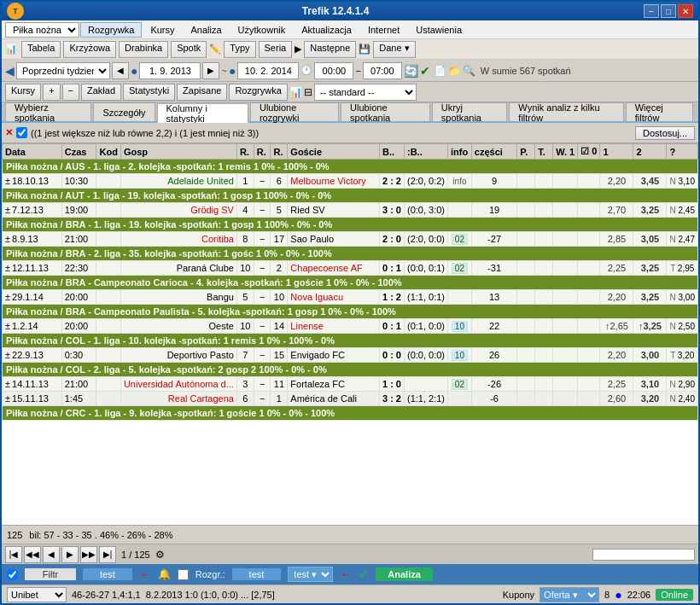  Describe the element at coordinates (41, 49) in the screenshot. I see `tabela-button: Tabela` at that location.